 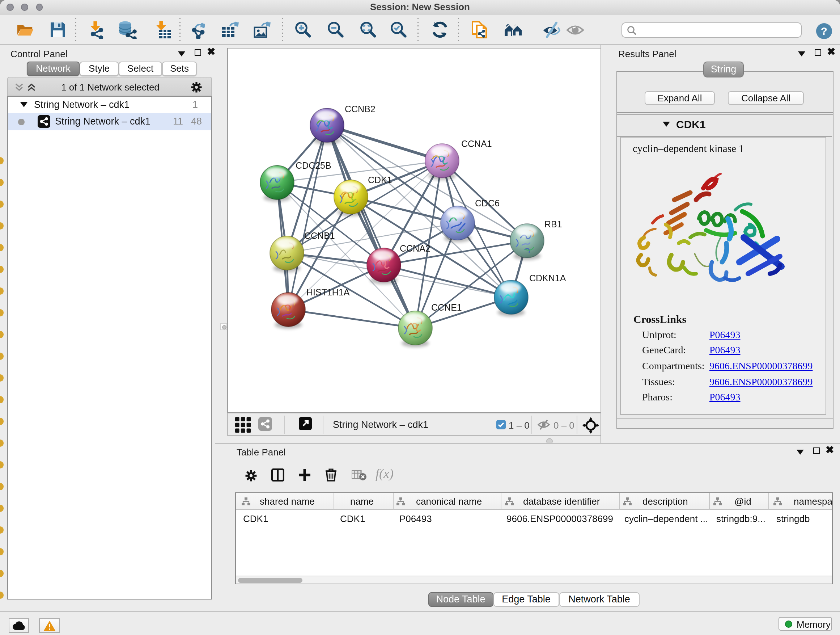 I want to click on svg-text: HIST1H1A, so click(x=328, y=292).